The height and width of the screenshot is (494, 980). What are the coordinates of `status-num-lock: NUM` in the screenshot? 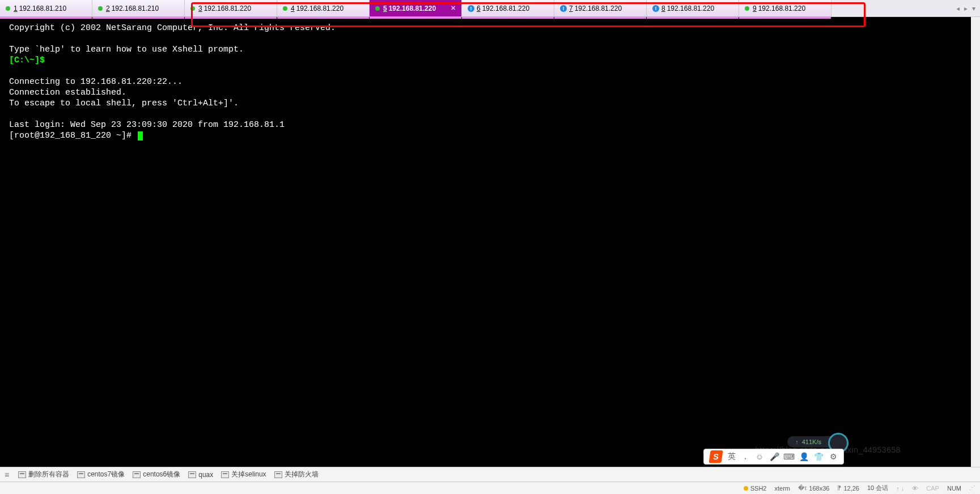 It's located at (954, 488).